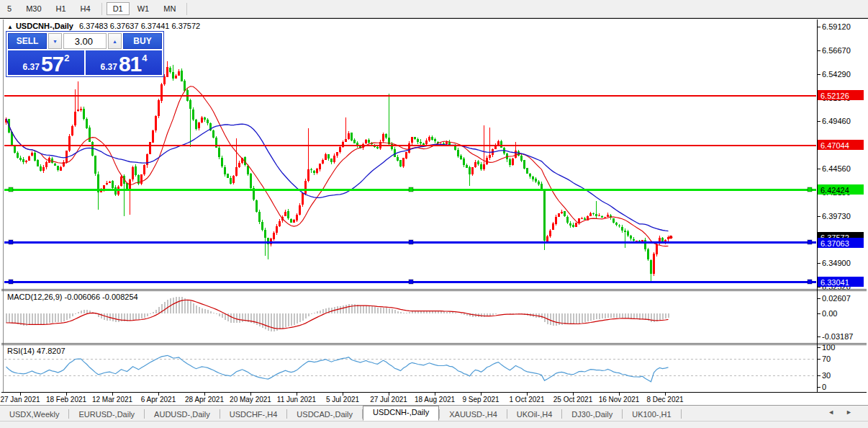 This screenshot has width=868, height=428. I want to click on sell-price-panel: 6.37 57 2, so click(46, 63).